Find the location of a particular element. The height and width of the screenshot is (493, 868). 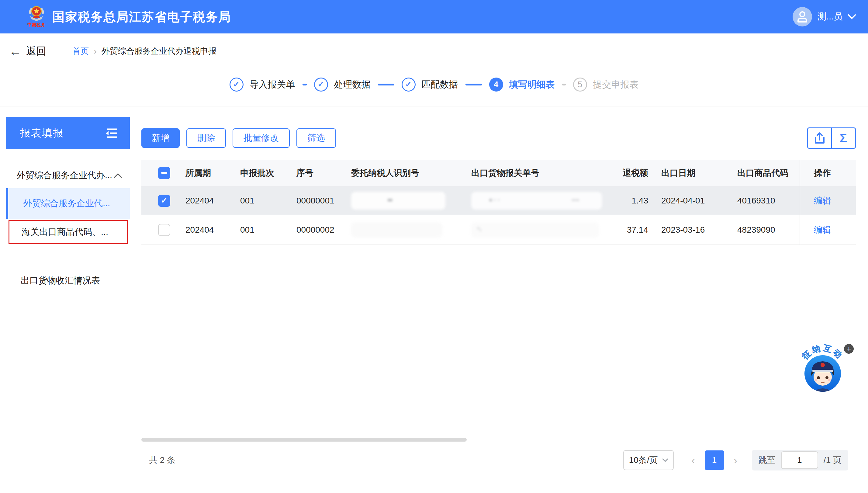

table-header-row: 所属期 申报批次 序号 委托纳税人识别号 出口货物报关单号 退税额 出口日期 出… is located at coordinates (499, 173).